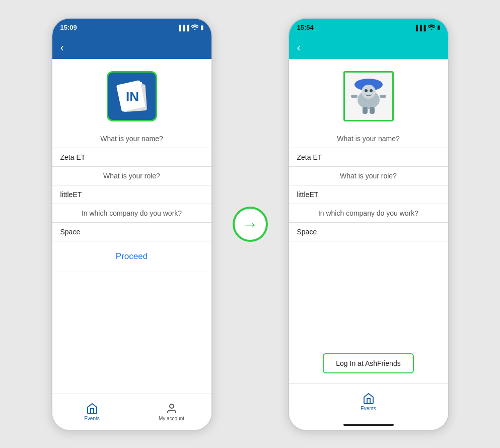 The height and width of the screenshot is (448, 500). Describe the element at coordinates (369, 402) in the screenshot. I see `bottom-nav-right: Events` at that location.